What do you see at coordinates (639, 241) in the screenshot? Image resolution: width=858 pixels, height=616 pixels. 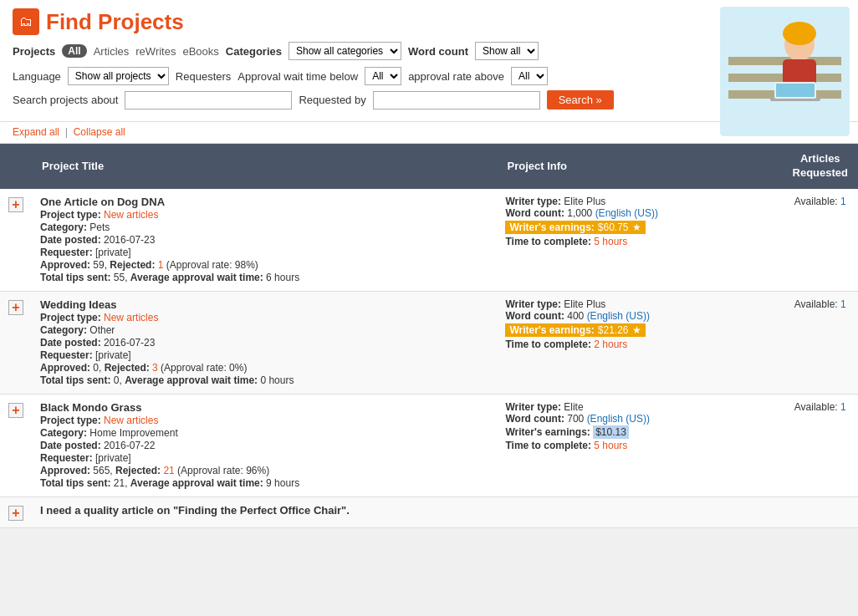 I see `project-info-cell: Writer type: Elite PlusWord count: 1,000…` at bounding box center [639, 241].